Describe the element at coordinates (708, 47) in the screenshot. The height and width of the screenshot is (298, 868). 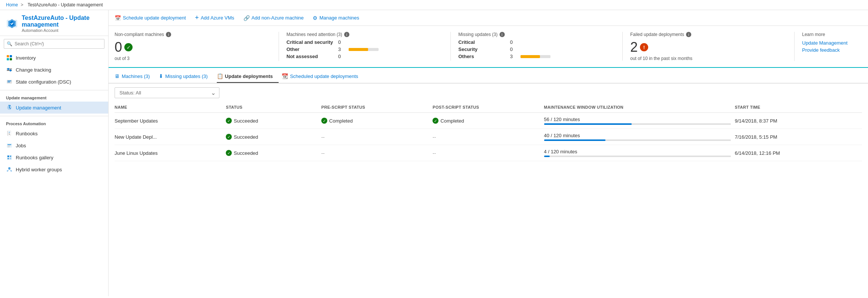
I see `failed-deployments-value: 2 !` at that location.